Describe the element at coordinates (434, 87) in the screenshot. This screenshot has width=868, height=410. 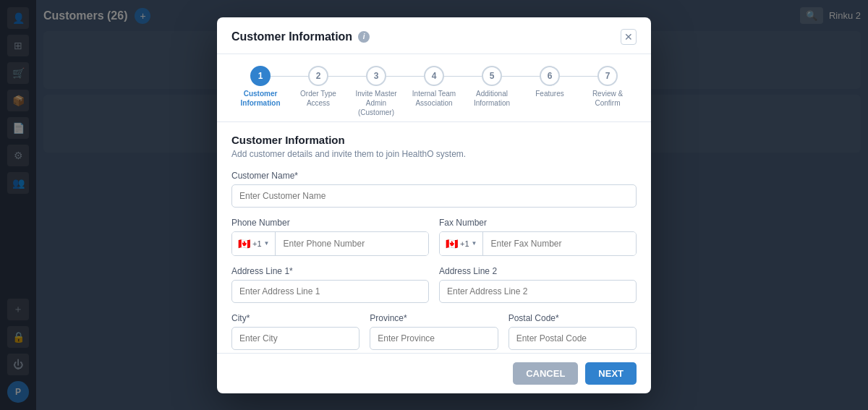
I see `step-4: 4 Internal TeamAssociation` at that location.